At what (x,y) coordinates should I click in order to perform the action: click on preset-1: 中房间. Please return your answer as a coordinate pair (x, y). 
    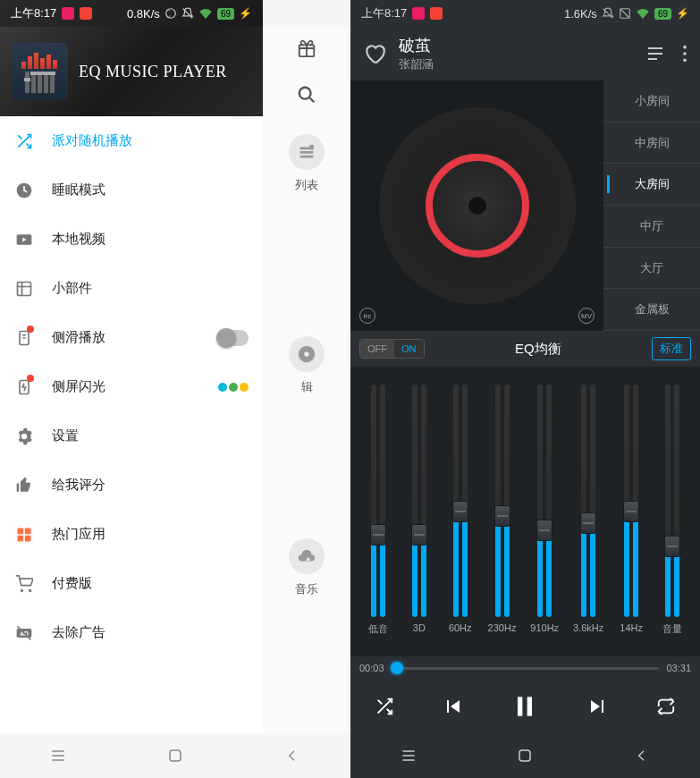
    Looking at the image, I should click on (652, 143).